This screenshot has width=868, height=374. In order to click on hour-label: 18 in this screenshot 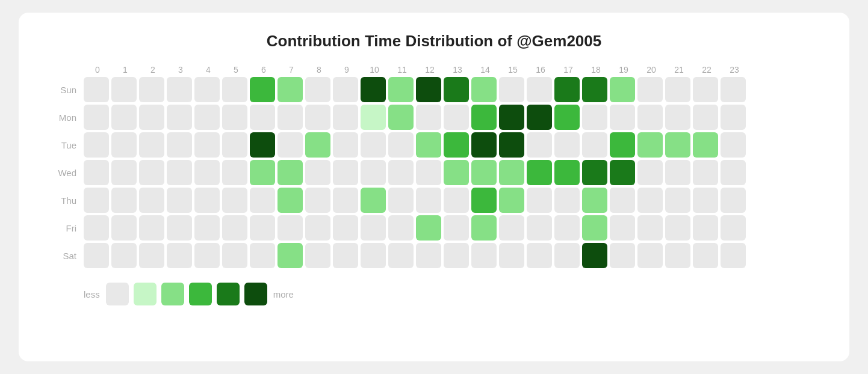, I will do `click(596, 70)`.